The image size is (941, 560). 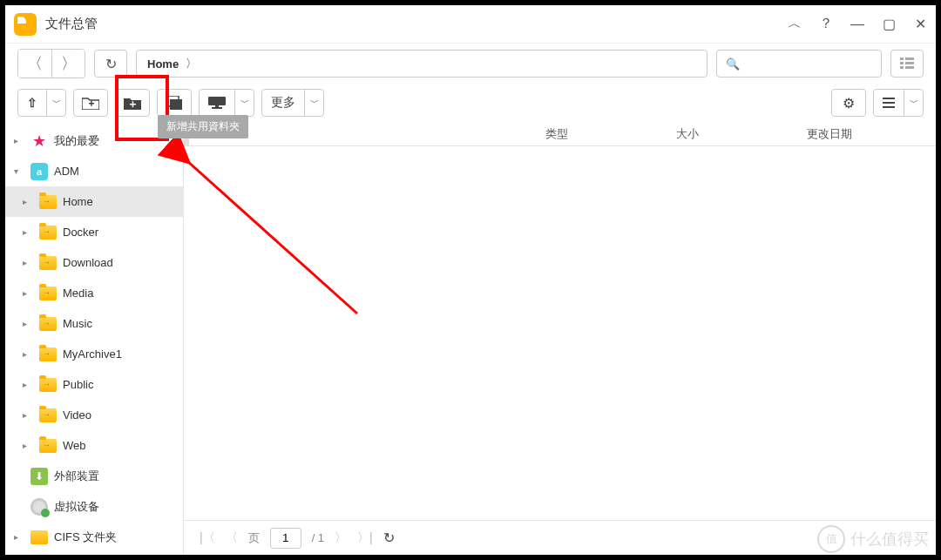 What do you see at coordinates (94, 171) in the screenshot?
I see `sidebar-adm: ▾ a ADM` at bounding box center [94, 171].